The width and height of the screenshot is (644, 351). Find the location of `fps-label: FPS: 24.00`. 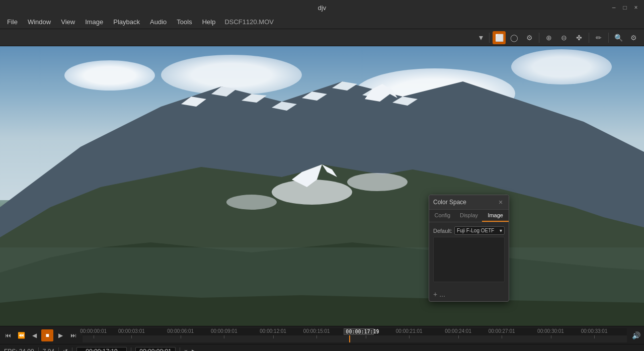

fps-label: FPS: 24.00 is located at coordinates (19, 350).